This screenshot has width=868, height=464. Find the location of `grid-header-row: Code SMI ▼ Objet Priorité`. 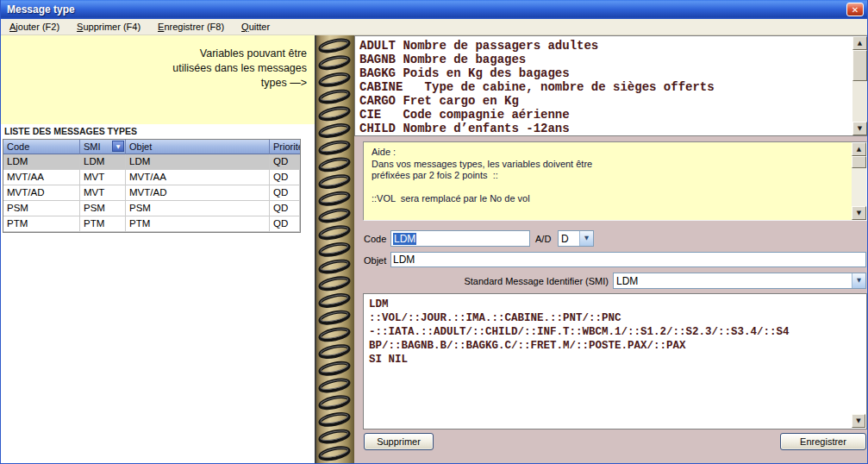

grid-header-row: Code SMI ▼ Objet Priorité is located at coordinates (152, 147).